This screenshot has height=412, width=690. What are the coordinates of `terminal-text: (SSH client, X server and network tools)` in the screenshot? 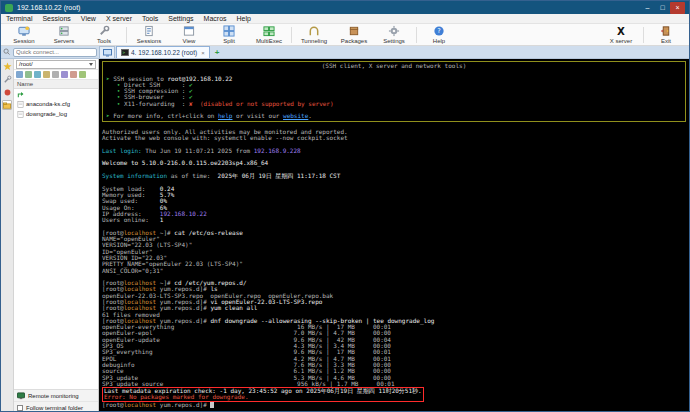 It's located at (394, 66).